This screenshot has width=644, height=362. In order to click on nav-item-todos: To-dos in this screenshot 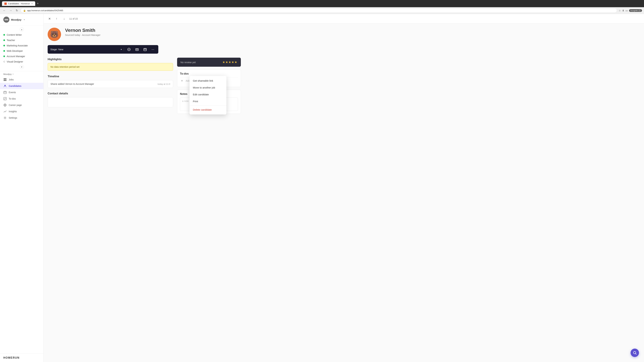, I will do `click(22, 99)`.